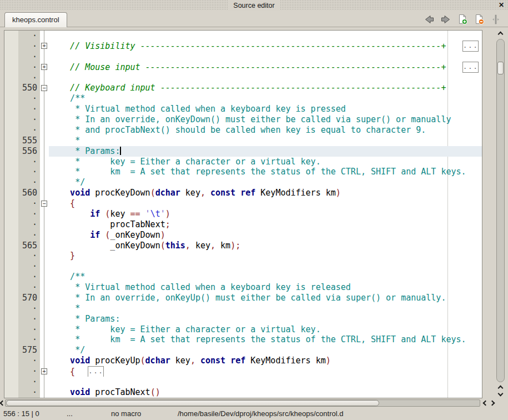 The image size is (508, 420). I want to click on code-line: 555 *, so click(243, 141).